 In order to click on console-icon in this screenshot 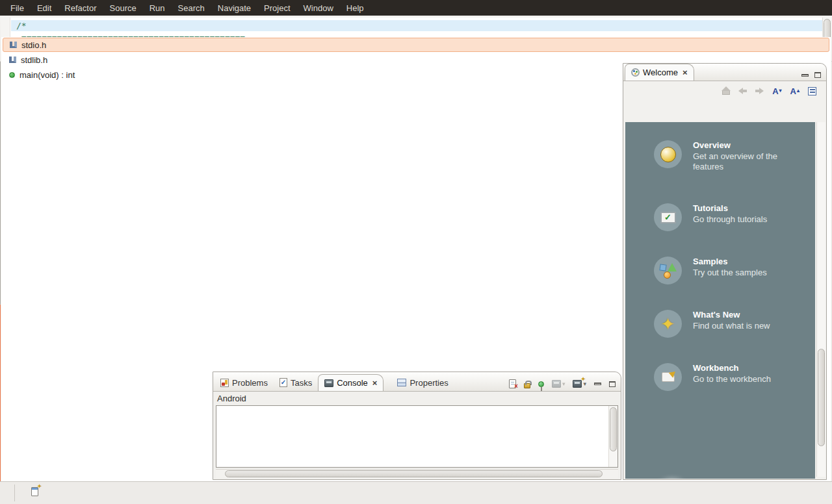, I will do `click(329, 383)`.